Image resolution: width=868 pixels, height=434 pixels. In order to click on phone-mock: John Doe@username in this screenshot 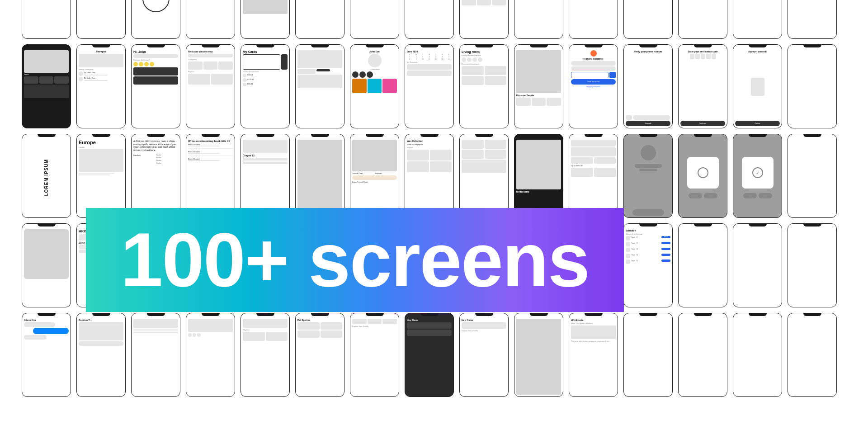, I will do `click(374, 86)`.